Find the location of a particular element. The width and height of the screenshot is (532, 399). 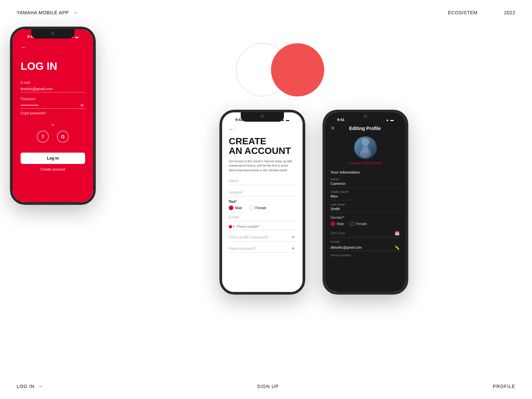

login-button: Log in is located at coordinates (53, 158).